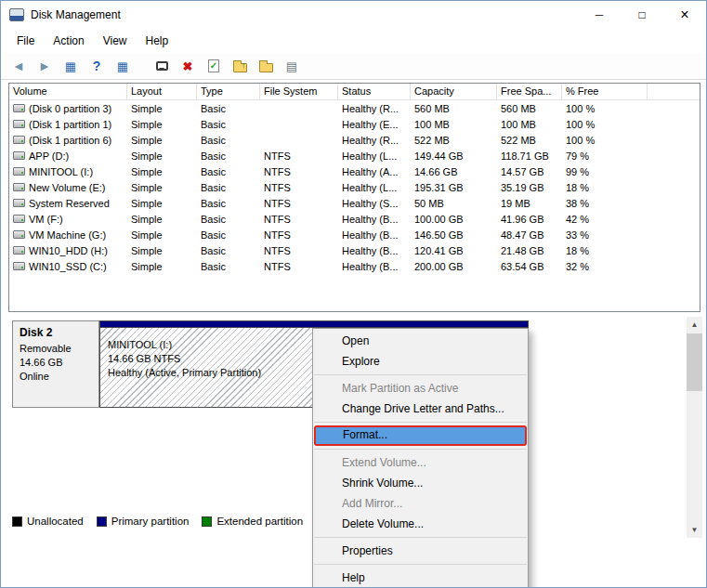 Image resolution: width=707 pixels, height=588 pixels. Describe the element at coordinates (162, 66) in the screenshot. I see `action-pane-icon` at that location.